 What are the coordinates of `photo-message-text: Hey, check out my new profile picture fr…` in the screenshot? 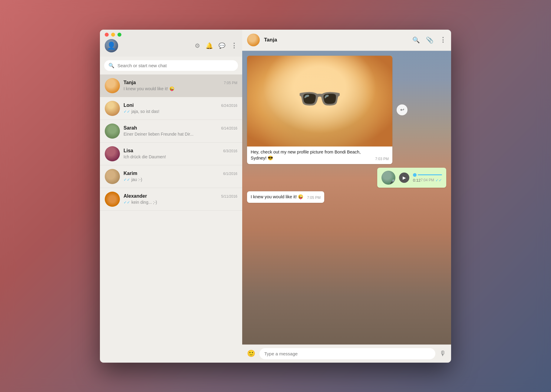 It's located at (311, 155).